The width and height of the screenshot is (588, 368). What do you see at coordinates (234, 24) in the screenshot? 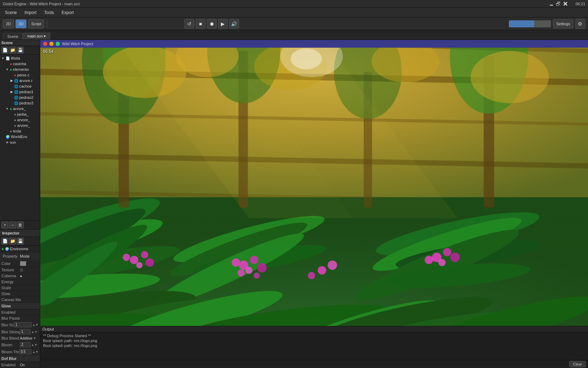
I see `audio-button: 🔊` at bounding box center [234, 24].